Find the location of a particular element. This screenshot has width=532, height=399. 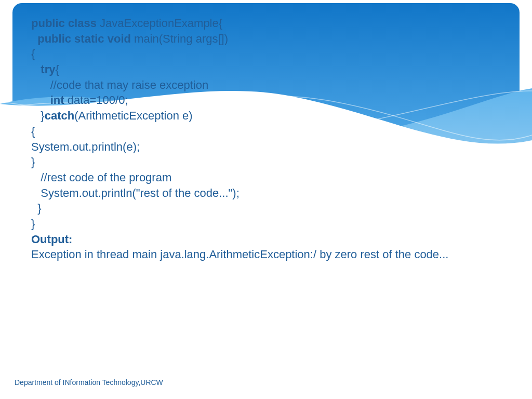

keyword: catch is located at coordinates (59, 115).